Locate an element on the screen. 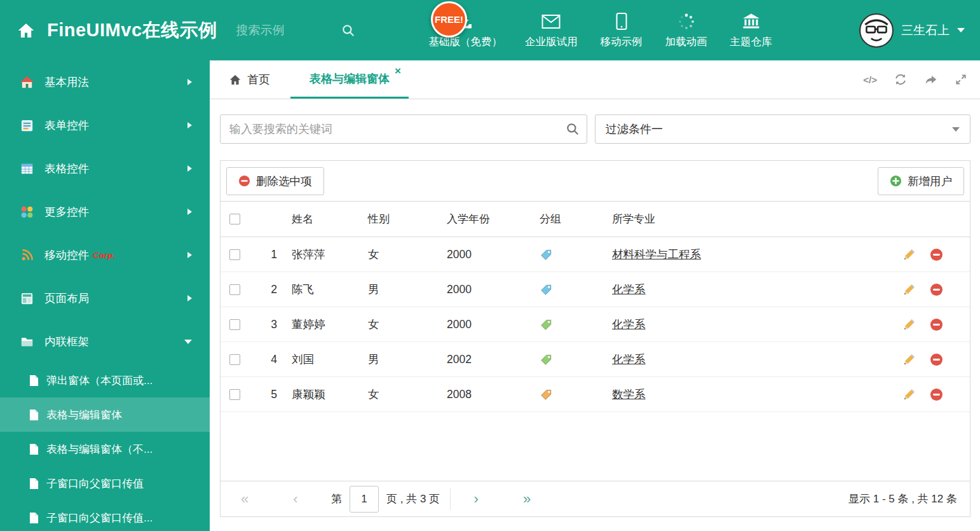 The height and width of the screenshot is (531, 980). tab-home: 首页 is located at coordinates (249, 79).